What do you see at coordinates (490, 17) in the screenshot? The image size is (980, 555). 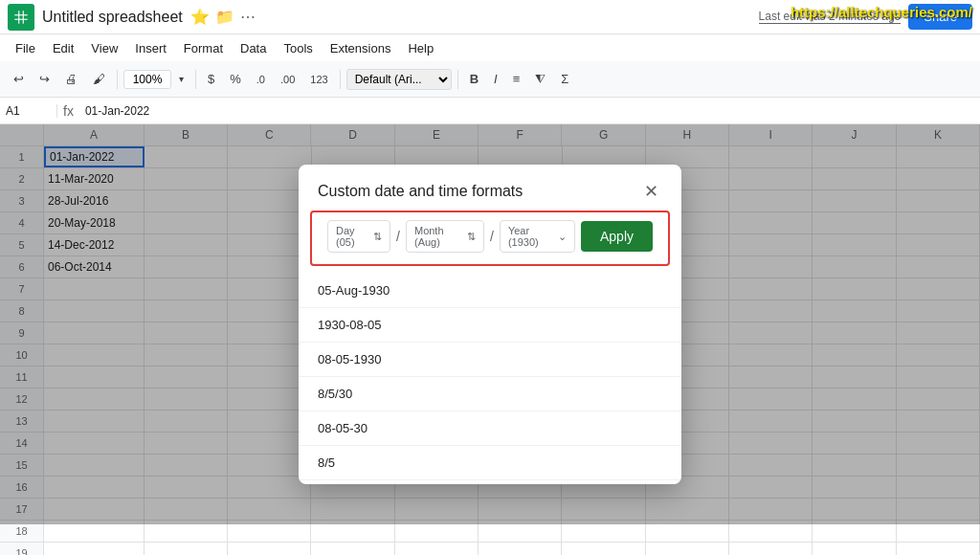 I see `title-bar: Untitled spreadsheet ⭐ 📁 ⋯ Last edit was…` at bounding box center [490, 17].